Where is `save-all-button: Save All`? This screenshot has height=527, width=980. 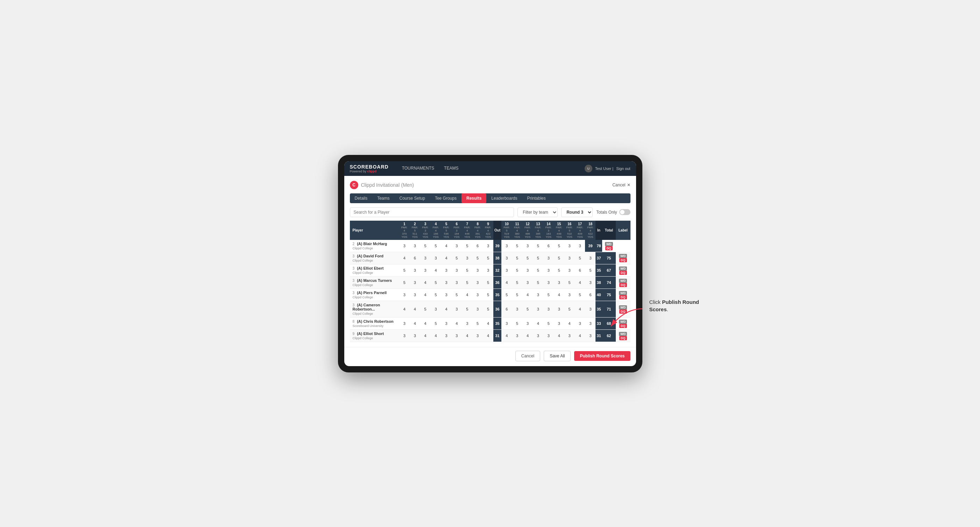 save-all-button: Save All is located at coordinates (557, 356).